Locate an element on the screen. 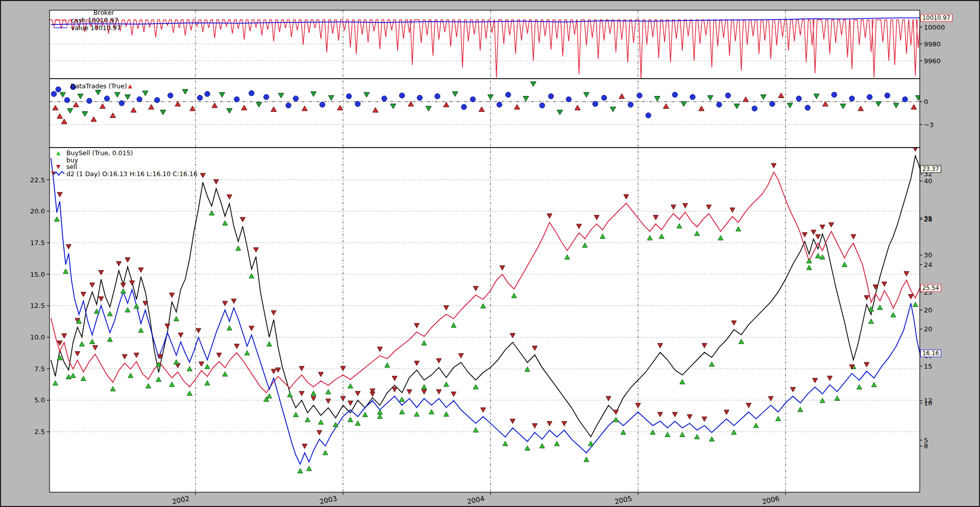 Image resolution: width=980 pixels, height=507 pixels. y-tick-label-right: 8 is located at coordinates (926, 446).